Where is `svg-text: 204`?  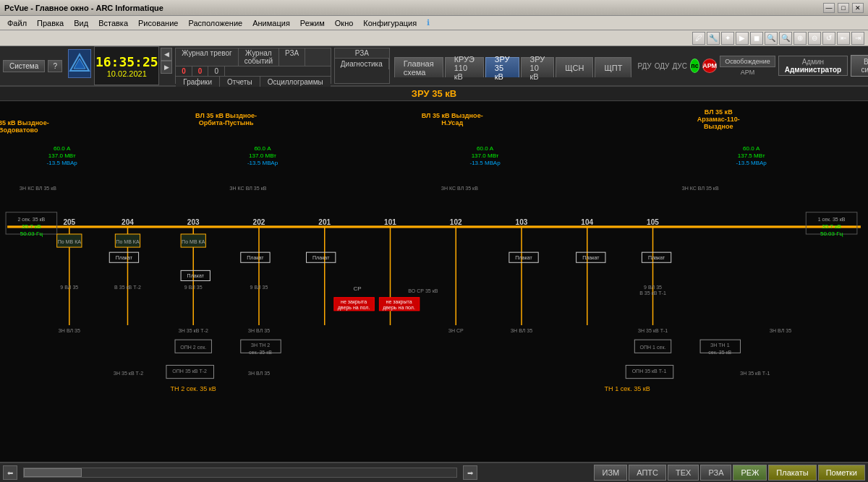
svg-text: 204 is located at coordinates (127, 223).